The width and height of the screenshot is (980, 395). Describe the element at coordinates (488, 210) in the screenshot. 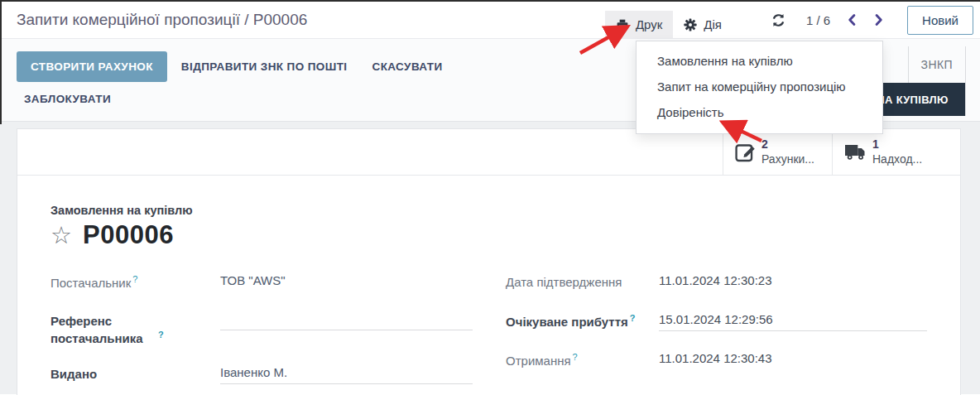

I see `doc-type-label: Замовлення на купівлю` at that location.